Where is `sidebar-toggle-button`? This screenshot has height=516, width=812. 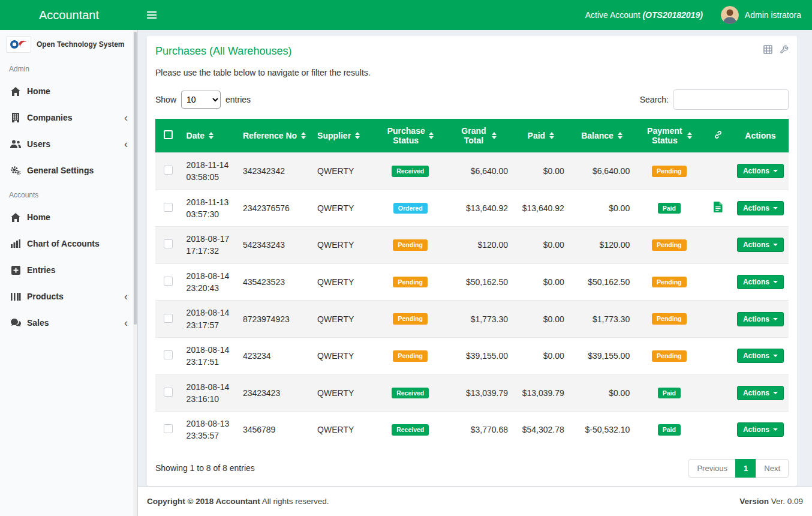
sidebar-toggle-button is located at coordinates (152, 15).